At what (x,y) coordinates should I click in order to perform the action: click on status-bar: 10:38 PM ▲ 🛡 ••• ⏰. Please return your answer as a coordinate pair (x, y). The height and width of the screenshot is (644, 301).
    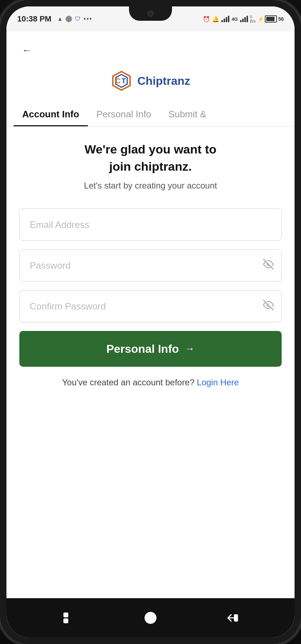
    Looking at the image, I should click on (150, 19).